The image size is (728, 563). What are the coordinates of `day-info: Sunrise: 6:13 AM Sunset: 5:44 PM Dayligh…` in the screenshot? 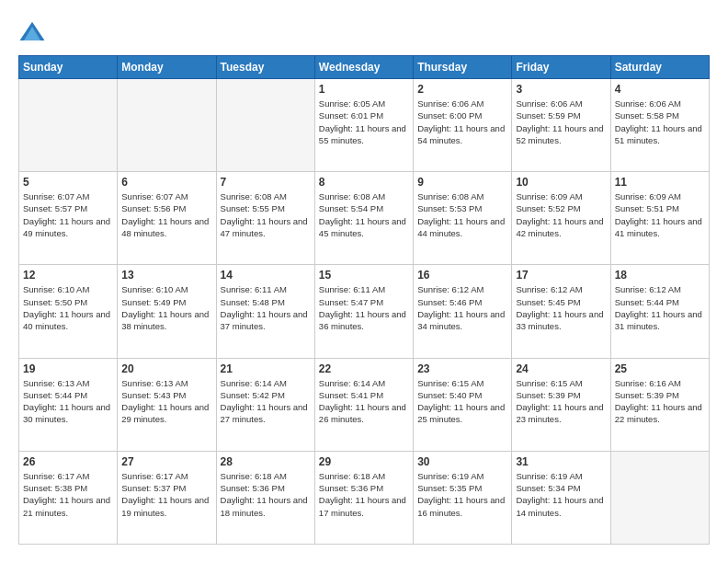 It's located at (68, 401).